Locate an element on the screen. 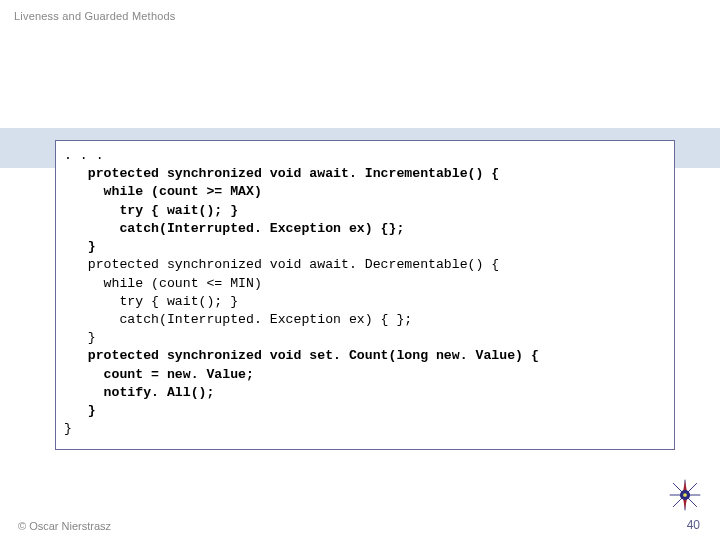  slide-header: Liveness and Guarded Methods is located at coordinates (360, 14).